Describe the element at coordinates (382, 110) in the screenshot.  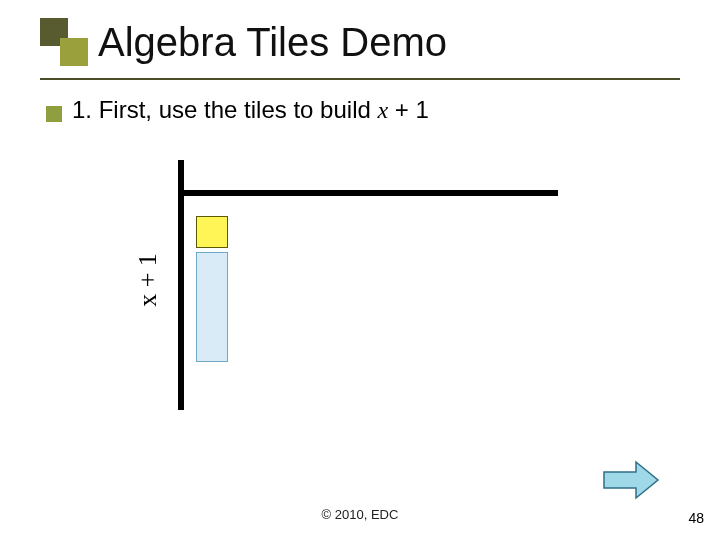
I see `step-italic: x` at that location.